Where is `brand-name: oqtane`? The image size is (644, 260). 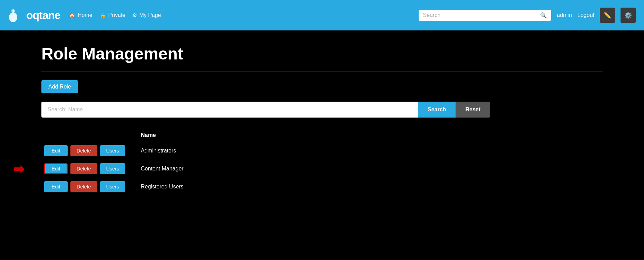 brand-name: oqtane is located at coordinates (43, 15).